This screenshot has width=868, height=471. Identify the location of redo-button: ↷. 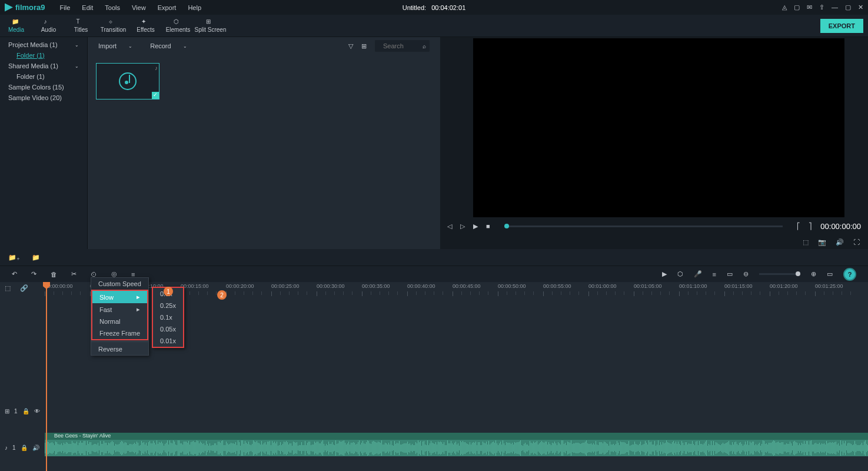
(34, 274).